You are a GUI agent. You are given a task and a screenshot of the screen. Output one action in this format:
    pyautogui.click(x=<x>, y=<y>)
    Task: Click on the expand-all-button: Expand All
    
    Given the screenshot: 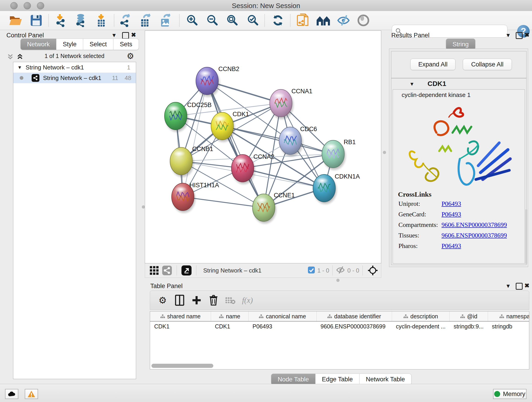 What is the action you would take?
    pyautogui.click(x=433, y=64)
    